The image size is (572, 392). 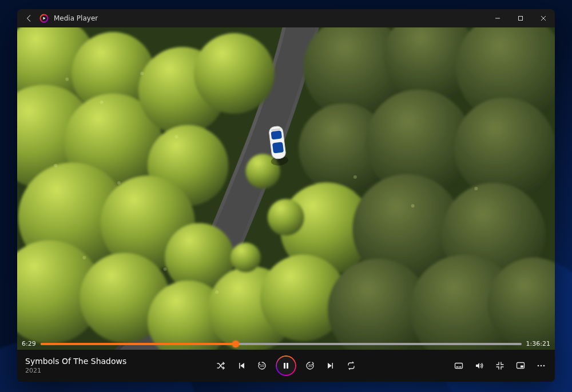 I want to click on track-year: 2021, so click(x=76, y=371).